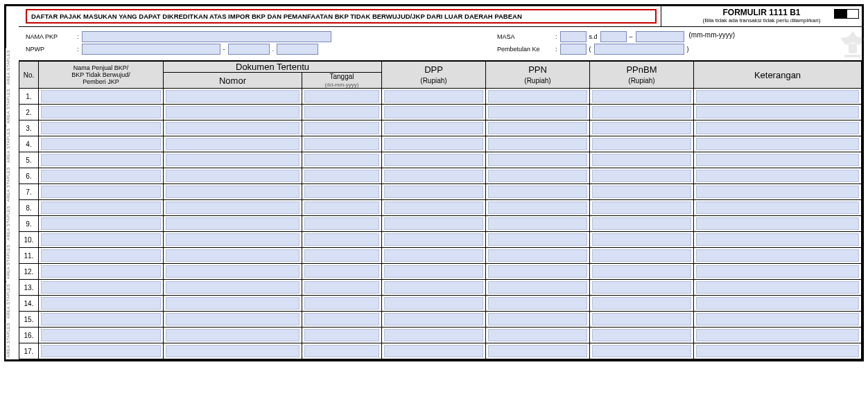 The image size is (868, 403). I want to click on masa-year-input, so click(660, 37).